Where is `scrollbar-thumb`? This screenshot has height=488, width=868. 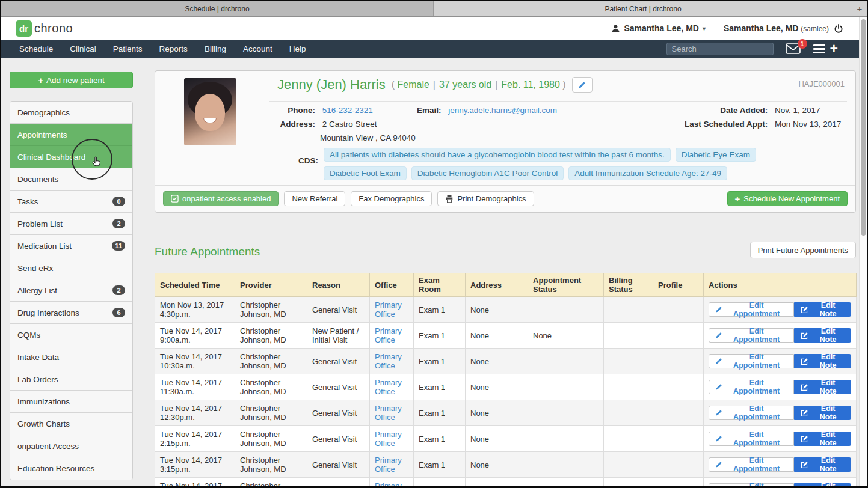 scrollbar-thumb is located at coordinates (864, 127).